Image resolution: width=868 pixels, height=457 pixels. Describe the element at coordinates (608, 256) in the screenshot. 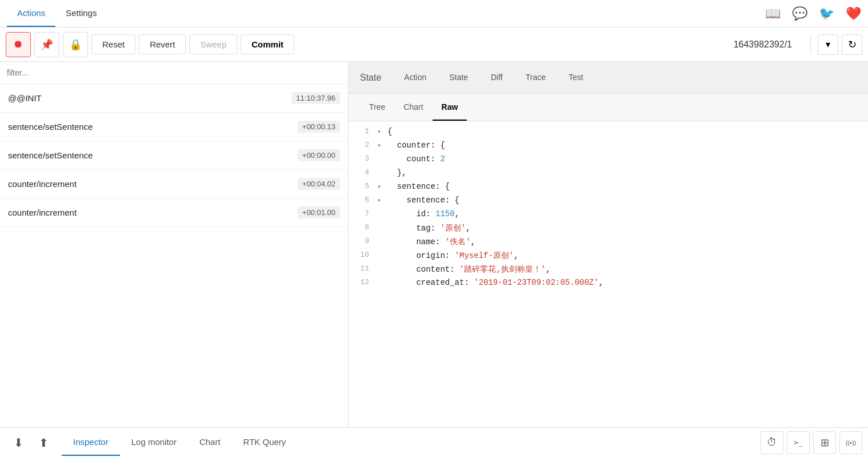

I see `code-line: 10 ▾ origin: 'Myself-原创',` at that location.